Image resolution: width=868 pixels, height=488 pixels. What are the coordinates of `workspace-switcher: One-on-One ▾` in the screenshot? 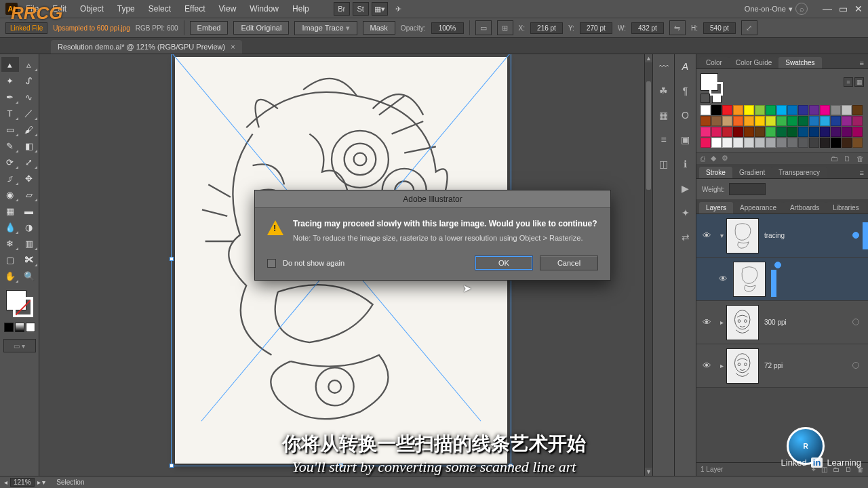 It's located at (769, 9).